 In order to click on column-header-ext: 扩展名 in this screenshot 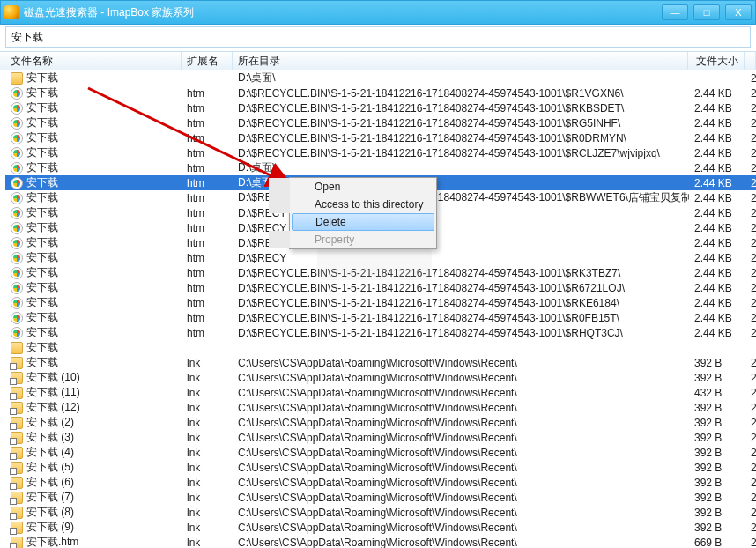, I will do `click(207, 61)`.